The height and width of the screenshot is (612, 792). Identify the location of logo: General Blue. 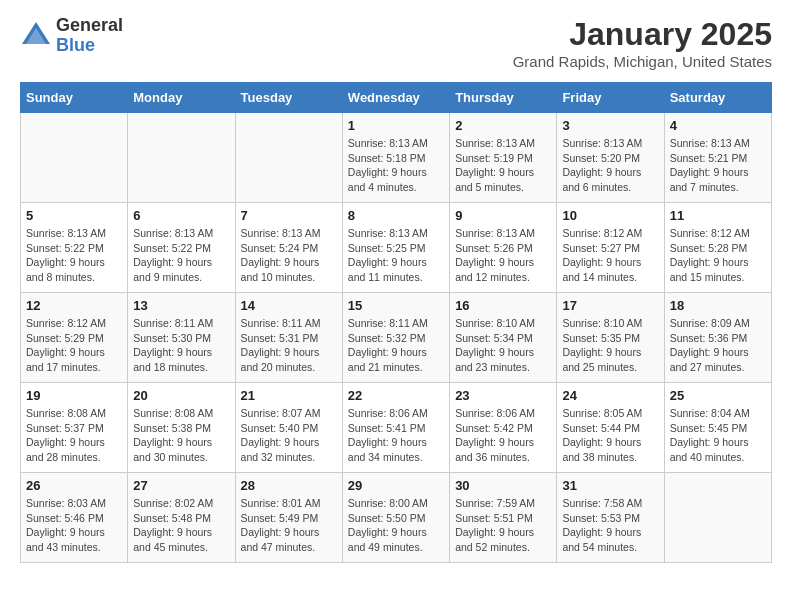
(72, 36).